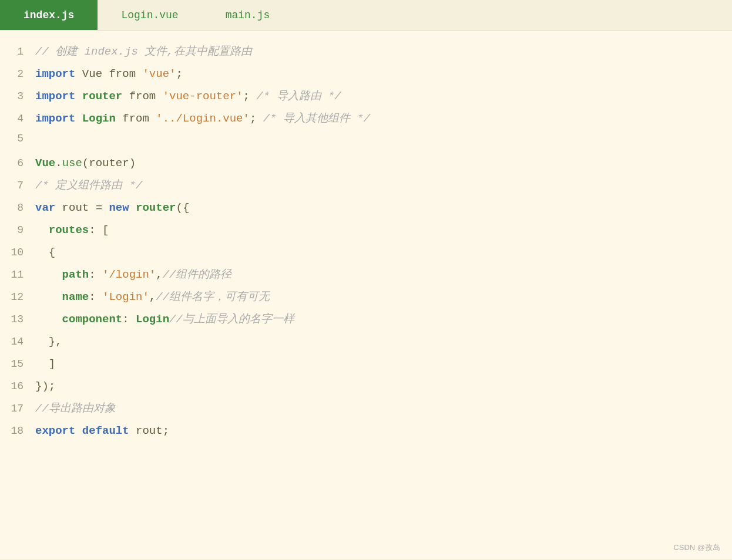  What do you see at coordinates (366, 388) in the screenshot?
I see `code-line: 16});` at bounding box center [366, 388].